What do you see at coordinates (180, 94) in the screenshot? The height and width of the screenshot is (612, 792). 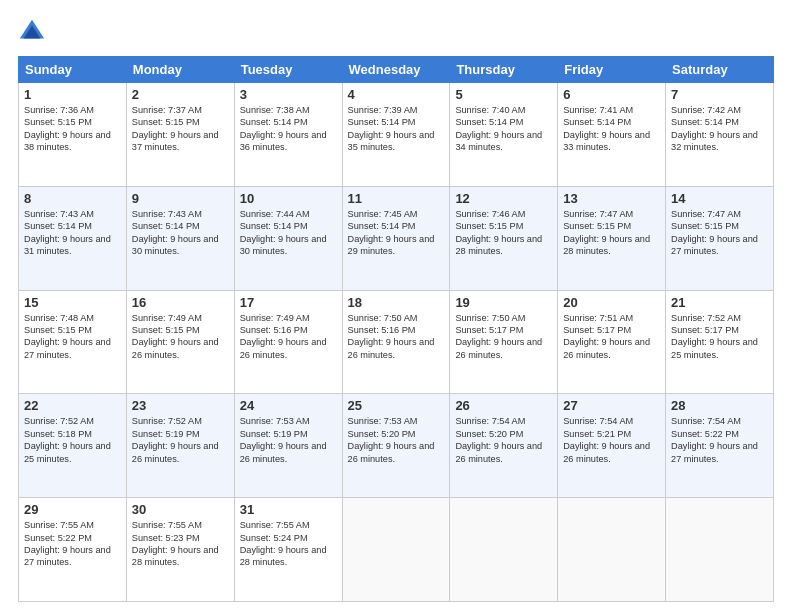 I see `day-number: 2` at bounding box center [180, 94].